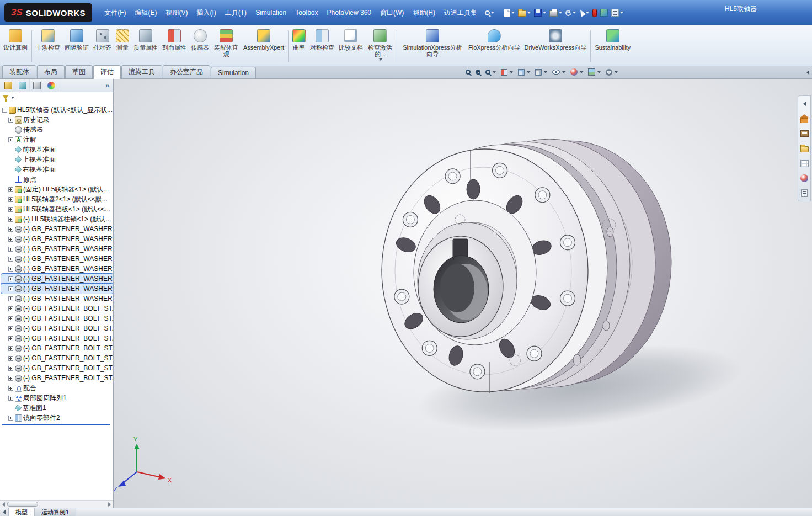  Describe the element at coordinates (55, 512) in the screenshot. I see `statusbar-tab: 运动算例1` at that location.